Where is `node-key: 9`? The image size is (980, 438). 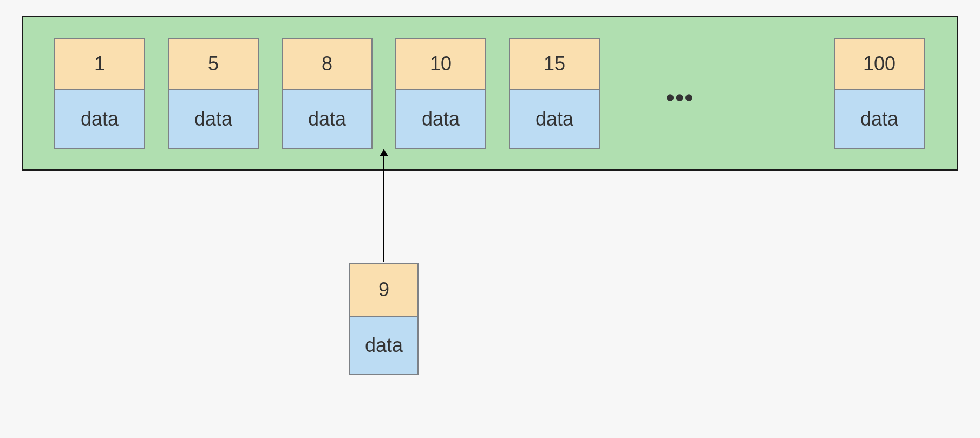 node-key: 9 is located at coordinates (384, 290).